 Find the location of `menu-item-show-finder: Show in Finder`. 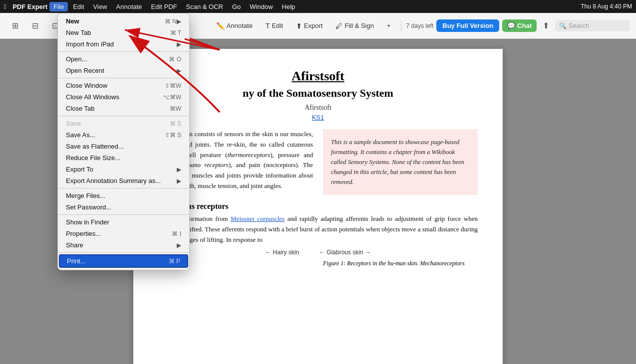

menu-item-show-finder: Show in Finder is located at coordinates (124, 222).